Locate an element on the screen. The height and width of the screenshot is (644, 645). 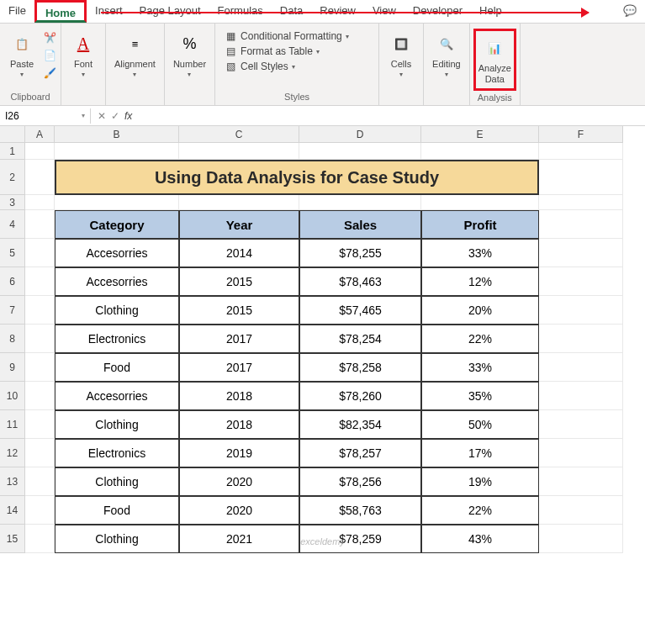
row-header: 6 is located at coordinates (13, 282).